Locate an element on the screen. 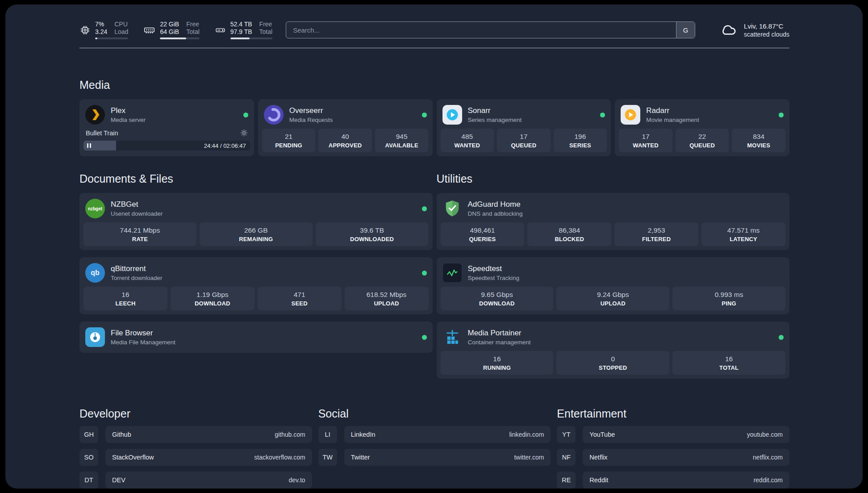  stat-upload: 618.52 Mbps UPLOAD is located at coordinates (387, 298).